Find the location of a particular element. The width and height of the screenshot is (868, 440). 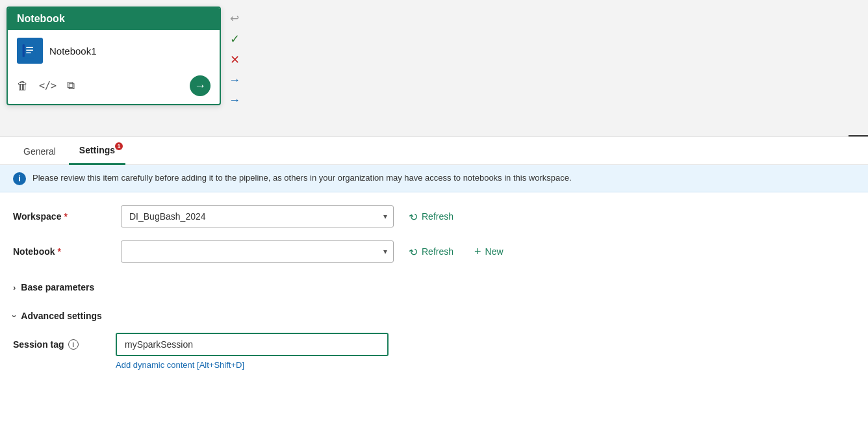

session-tag-input is located at coordinates (252, 344).